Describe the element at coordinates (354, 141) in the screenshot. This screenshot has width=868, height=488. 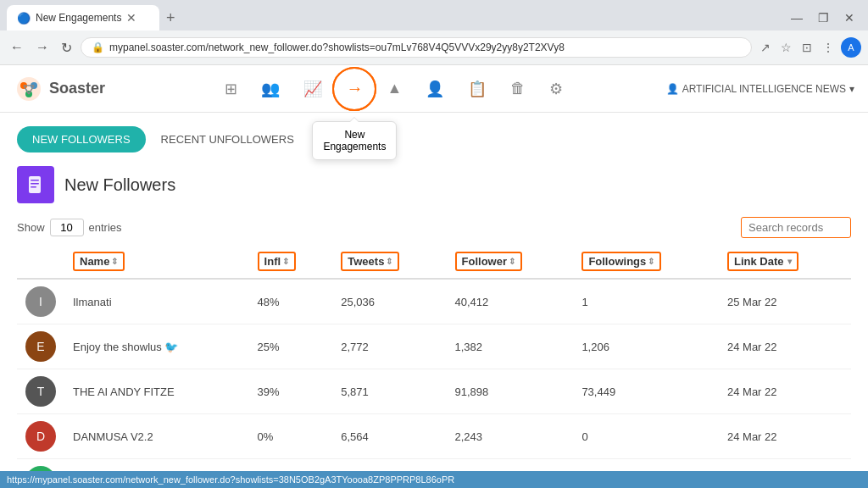
I see `tooltip-text: New Engagements` at that location.